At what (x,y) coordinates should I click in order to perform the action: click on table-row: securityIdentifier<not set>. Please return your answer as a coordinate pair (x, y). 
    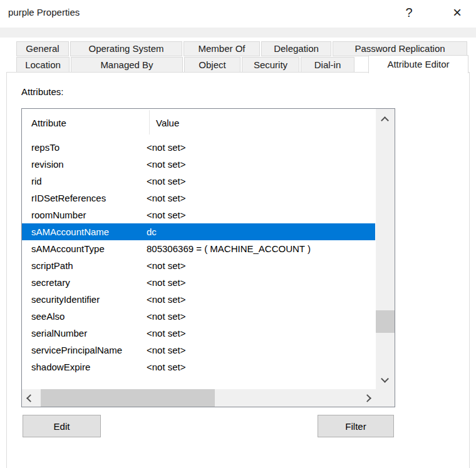
    Looking at the image, I should click on (199, 299).